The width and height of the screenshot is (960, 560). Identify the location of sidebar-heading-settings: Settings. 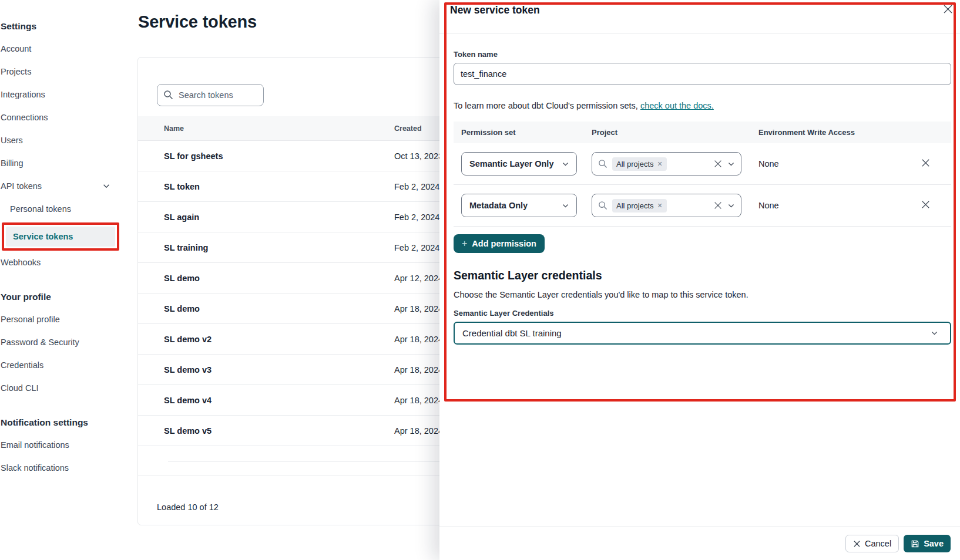
(65, 26).